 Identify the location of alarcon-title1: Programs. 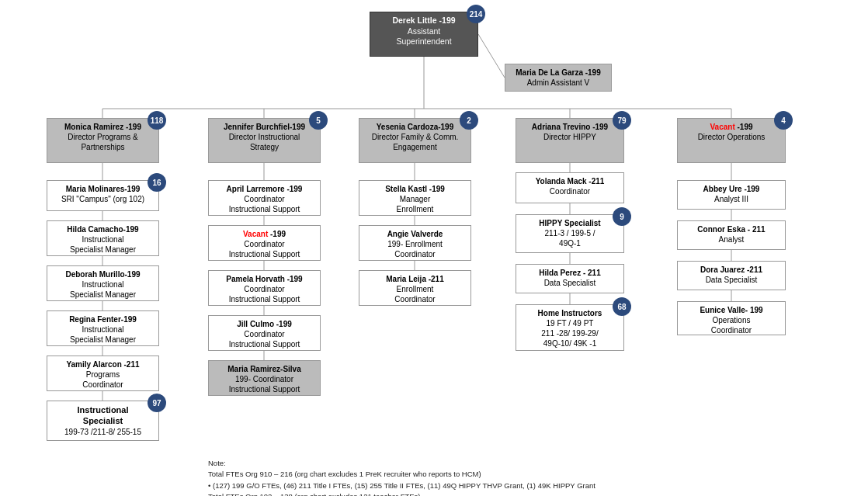
(102, 374).